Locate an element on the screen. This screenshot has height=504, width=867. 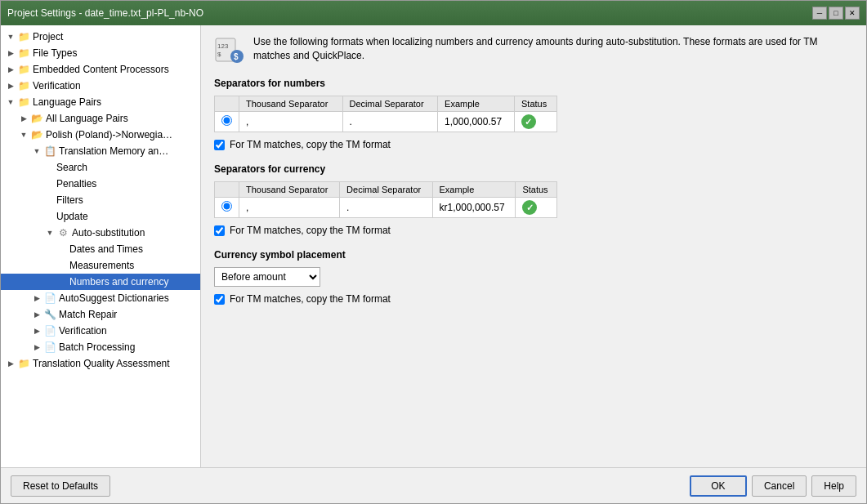
expander-batch: ▶ is located at coordinates (37, 347).